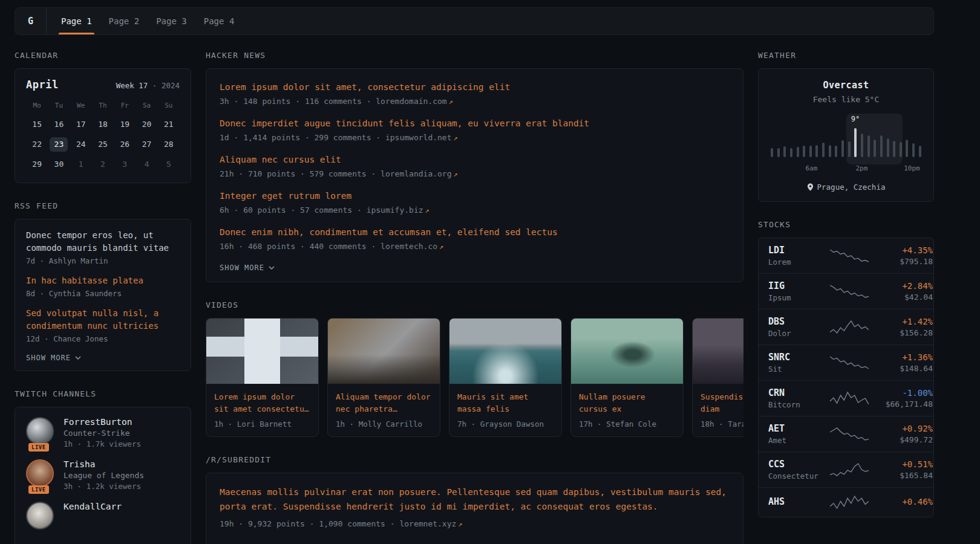 This screenshot has width=980, height=544. Describe the element at coordinates (474, 369) in the screenshot. I see `videos-section: VIDEOS Lorem ipsum dolor sit amet consec…` at that location.